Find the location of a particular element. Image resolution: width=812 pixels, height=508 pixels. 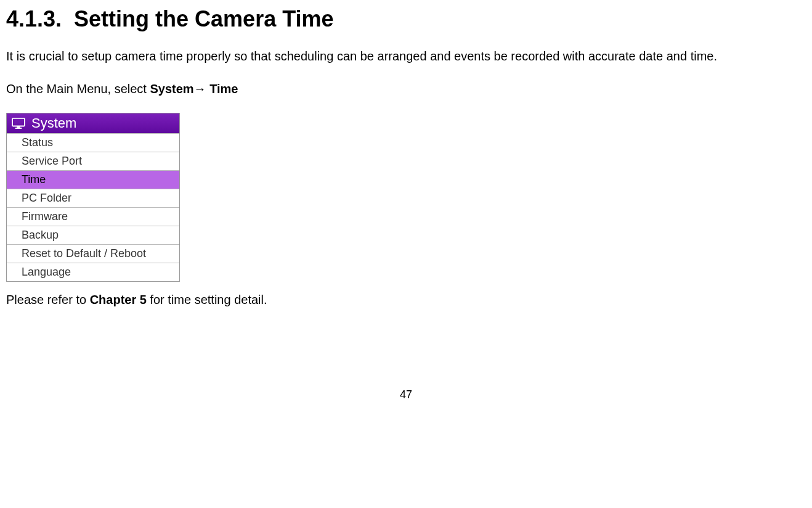

menu-item-time: Time is located at coordinates (93, 179).